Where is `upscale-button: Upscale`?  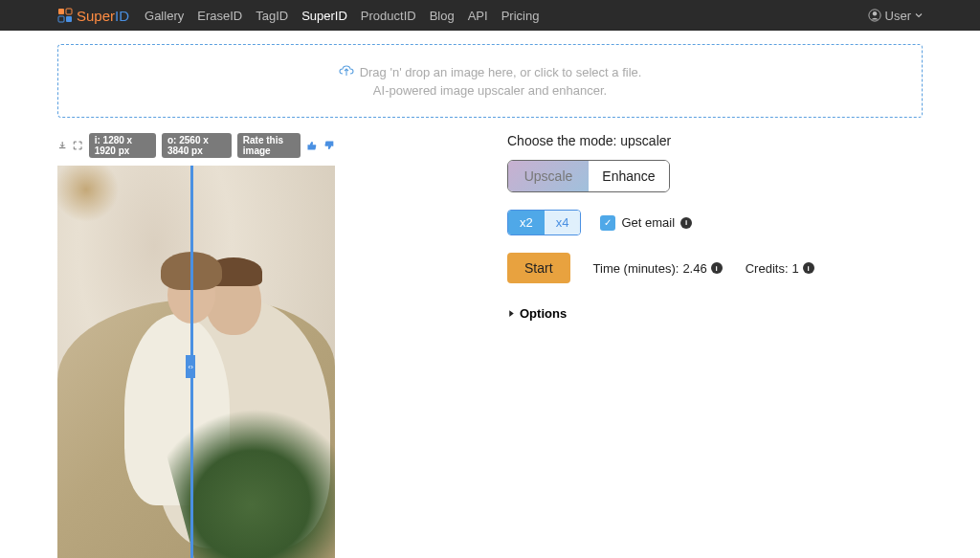
upscale-button: Upscale is located at coordinates (548, 176).